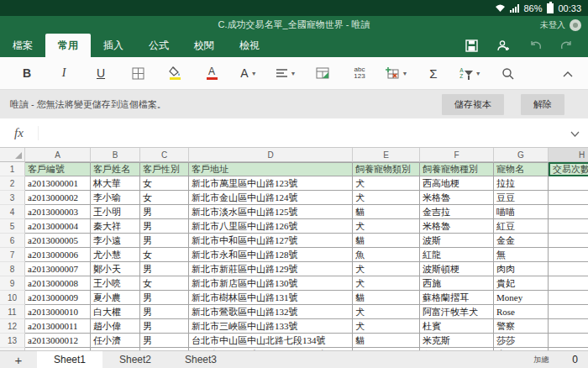  Describe the element at coordinates (457, 183) in the screenshot. I see `cell-F2: 西高地梗` at that location.